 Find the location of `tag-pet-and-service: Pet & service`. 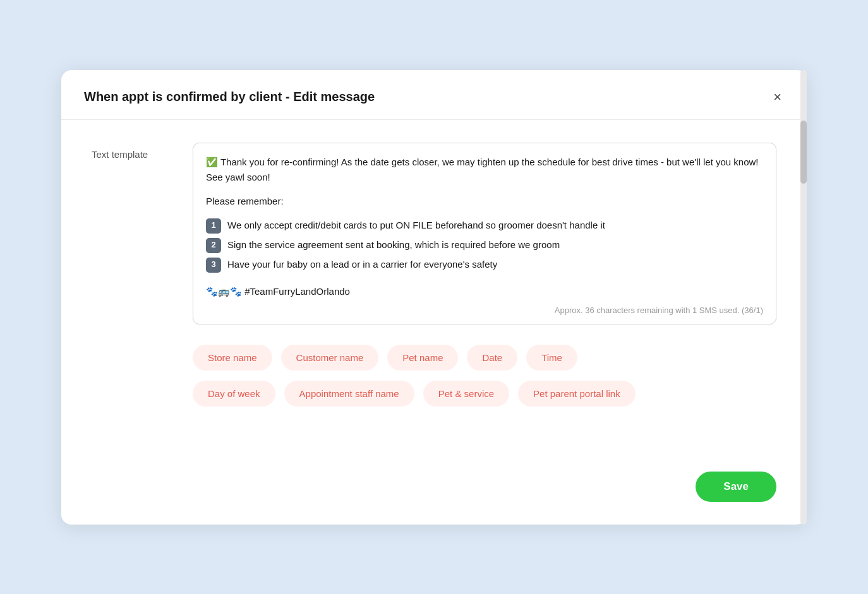

tag-pet-and-service: Pet & service is located at coordinates (466, 394).